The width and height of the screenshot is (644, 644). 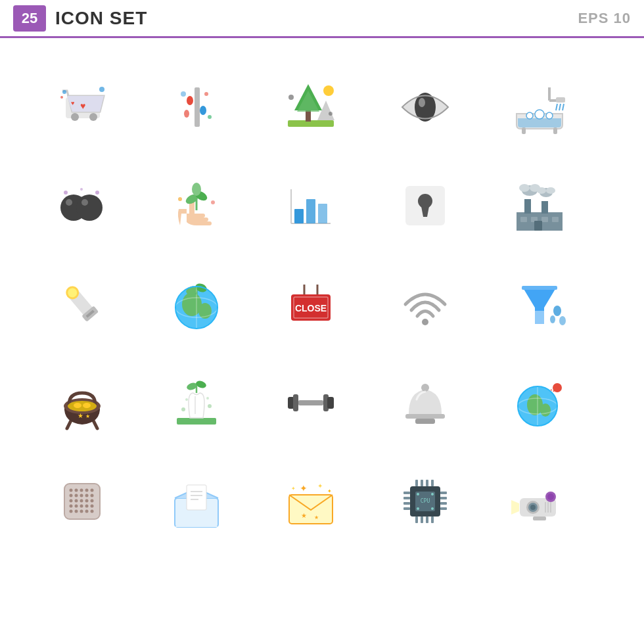 I want to click on list-item: ✦ ✦ ✦ ✦ ★ ★, so click(x=311, y=501).